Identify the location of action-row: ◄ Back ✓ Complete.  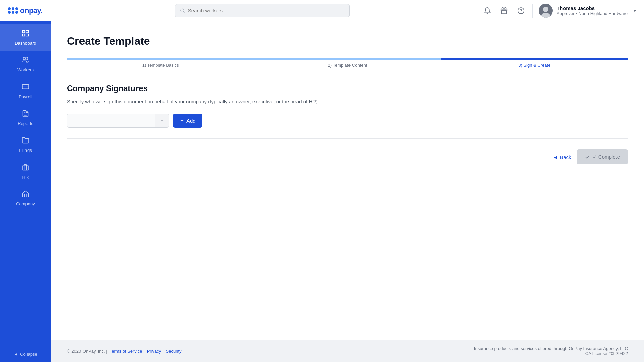
(347, 157).